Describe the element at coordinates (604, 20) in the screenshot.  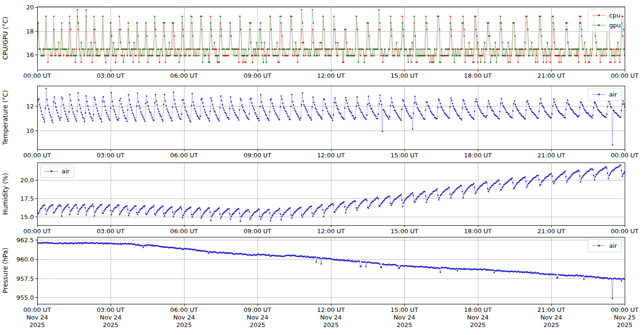
I see `legend: cpugpu` at that location.